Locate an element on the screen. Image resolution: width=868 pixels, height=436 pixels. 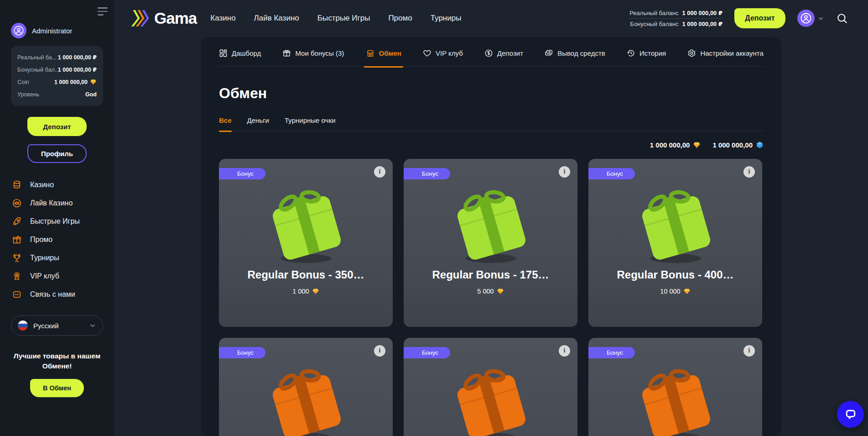
sidebar-profile-button: Профиль is located at coordinates (57, 153).